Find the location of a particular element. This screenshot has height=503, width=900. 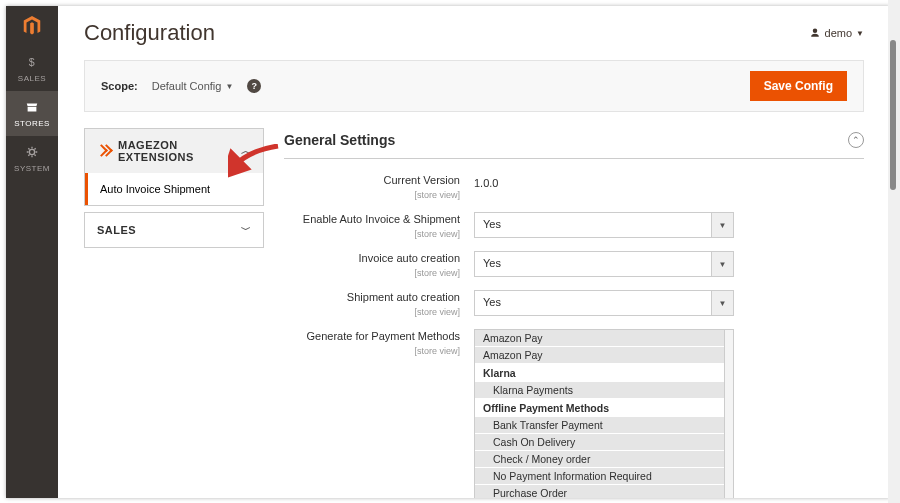

magezon-logo-icon is located at coordinates (104, 151).